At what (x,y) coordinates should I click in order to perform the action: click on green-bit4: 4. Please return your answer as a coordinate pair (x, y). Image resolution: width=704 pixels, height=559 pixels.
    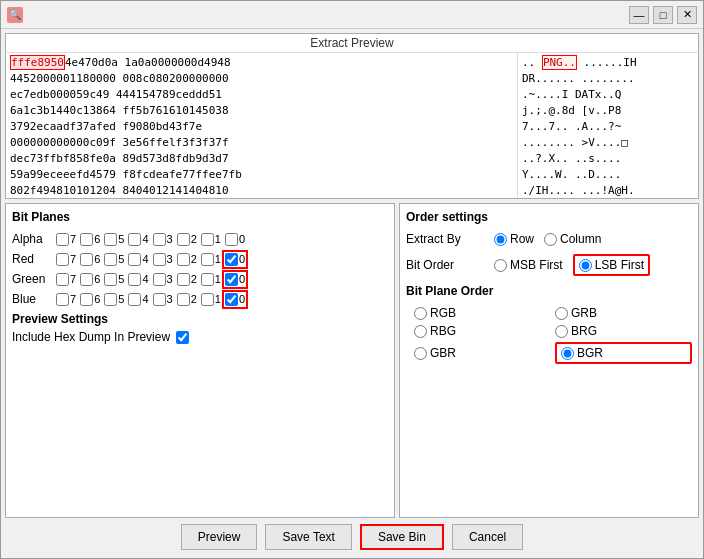
    Looking at the image, I should click on (138, 280).